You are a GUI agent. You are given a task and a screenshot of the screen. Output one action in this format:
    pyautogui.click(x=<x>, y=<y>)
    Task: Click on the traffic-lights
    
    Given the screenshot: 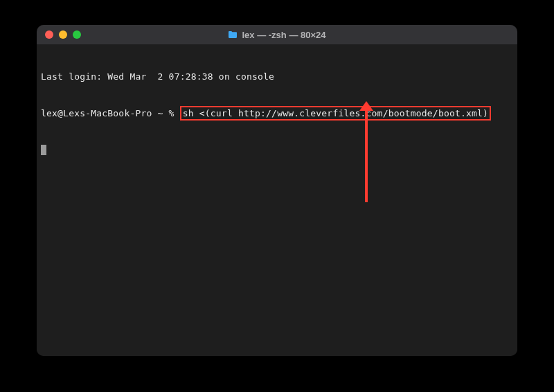 What is the action you would take?
    pyautogui.click(x=59, y=35)
    